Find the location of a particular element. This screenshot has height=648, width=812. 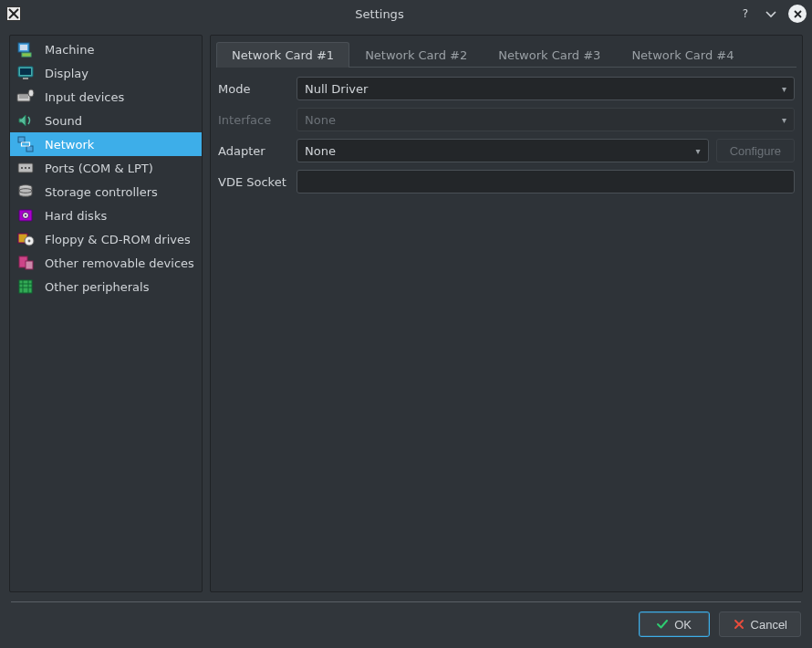

sidebar-item-storage-controllers: Storage controllers is located at coordinates (106, 192).